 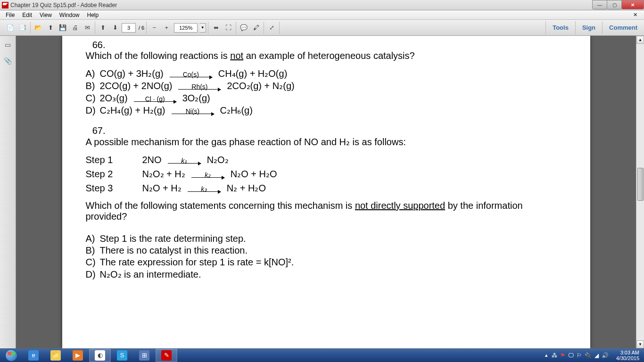 I want to click on fit-page-icon: ⛶, so click(x=228, y=28).